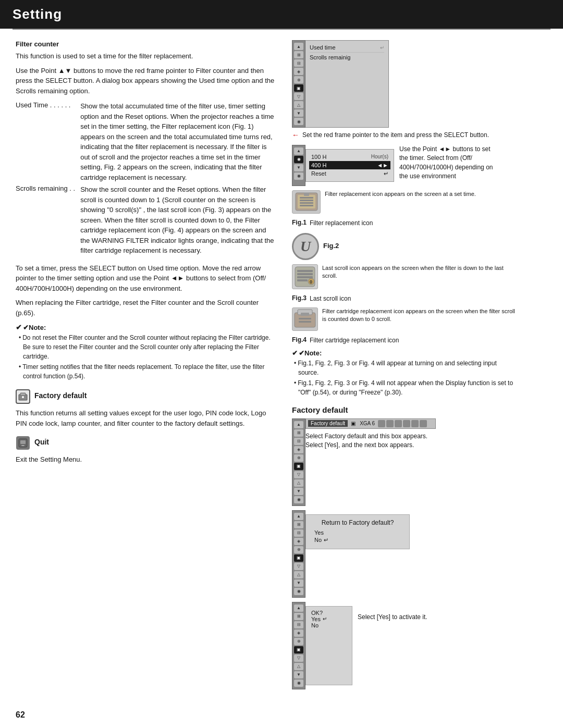 The height and width of the screenshot is (728, 563). I want to click on factory-icon-1: ▲, so click(299, 425).